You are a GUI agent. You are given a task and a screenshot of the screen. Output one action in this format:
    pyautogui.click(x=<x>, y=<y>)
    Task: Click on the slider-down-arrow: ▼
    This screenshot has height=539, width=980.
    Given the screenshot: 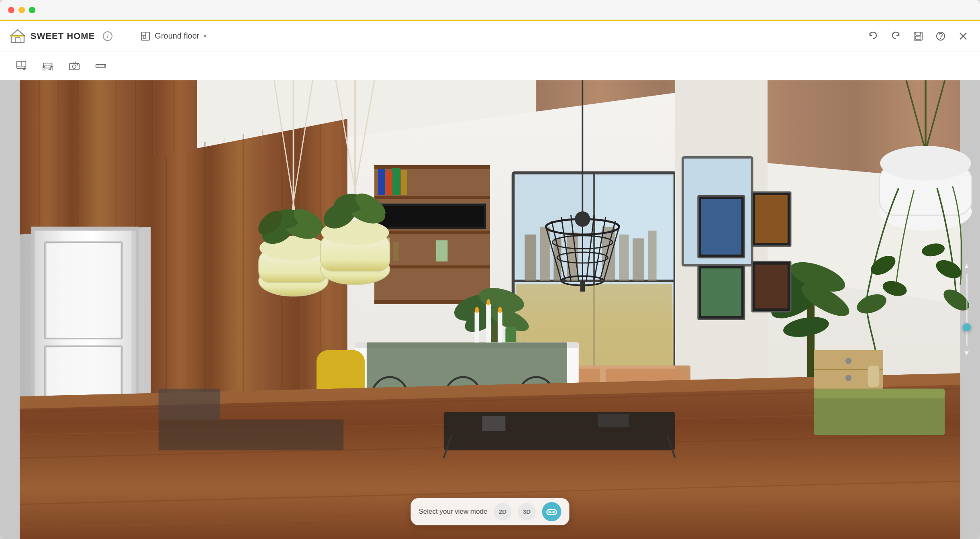 What is the action you would take?
    pyautogui.click(x=967, y=353)
    